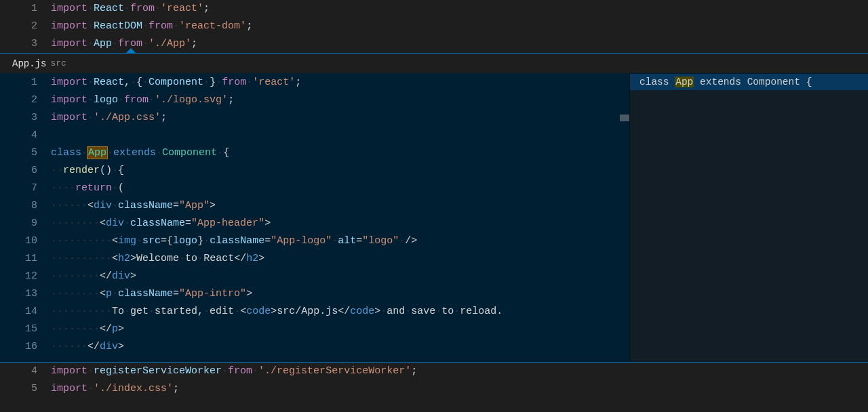  What do you see at coordinates (460, 26) in the screenshot?
I see `code-line: import·ReactDOM·from·'react-dom';` at bounding box center [460, 26].